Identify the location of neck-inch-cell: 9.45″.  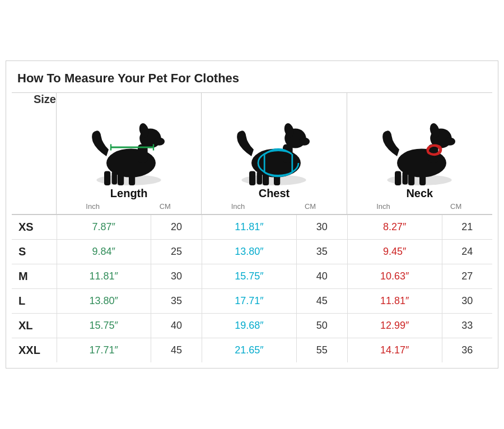
(394, 252).